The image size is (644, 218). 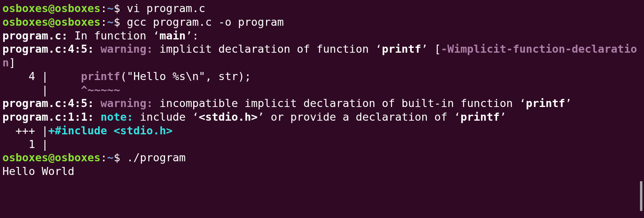 What do you see at coordinates (104, 8) in the screenshot?
I see `terminal-line: osboxes@osboxes:~$ vi program.c` at bounding box center [104, 8].